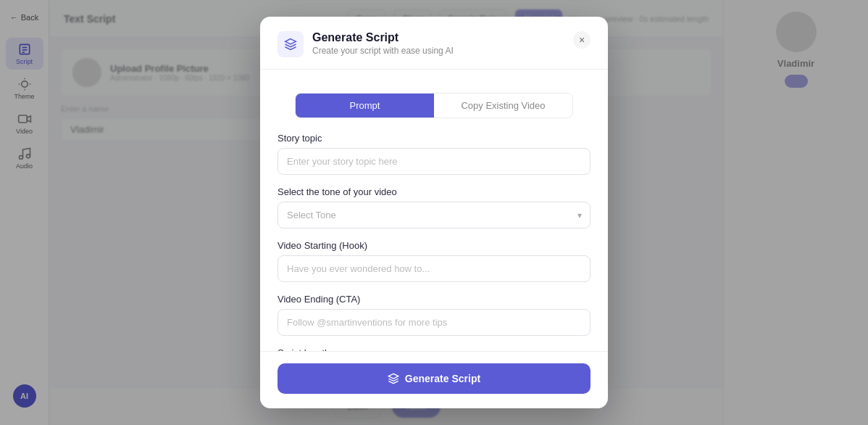 The image size is (868, 425). I want to click on story-topic-input, so click(434, 161).